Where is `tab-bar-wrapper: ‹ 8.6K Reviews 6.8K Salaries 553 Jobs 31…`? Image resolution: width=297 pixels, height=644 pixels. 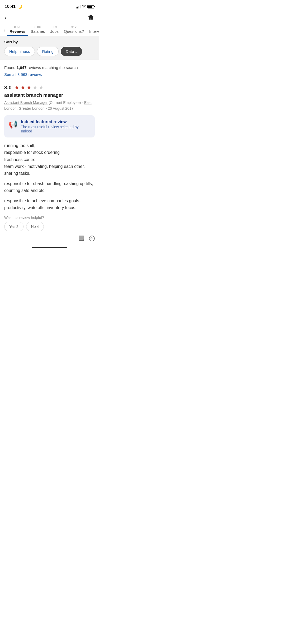 tab-bar-wrapper: ‹ 8.6K Reviews 6.8K Salaries 553 Jobs 31… is located at coordinates (50, 30).